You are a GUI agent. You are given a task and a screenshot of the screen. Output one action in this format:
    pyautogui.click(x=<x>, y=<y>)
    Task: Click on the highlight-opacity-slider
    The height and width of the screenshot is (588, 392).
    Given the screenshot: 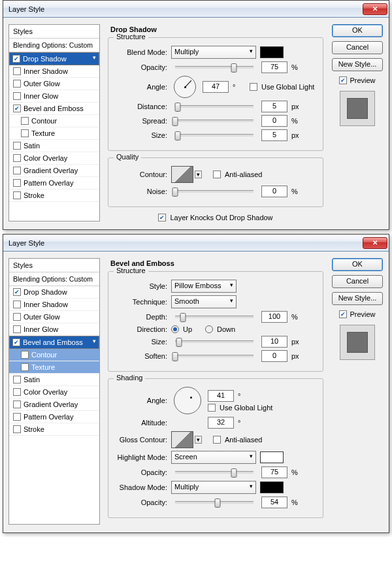 What is the action you would take?
    pyautogui.click(x=214, y=472)
    